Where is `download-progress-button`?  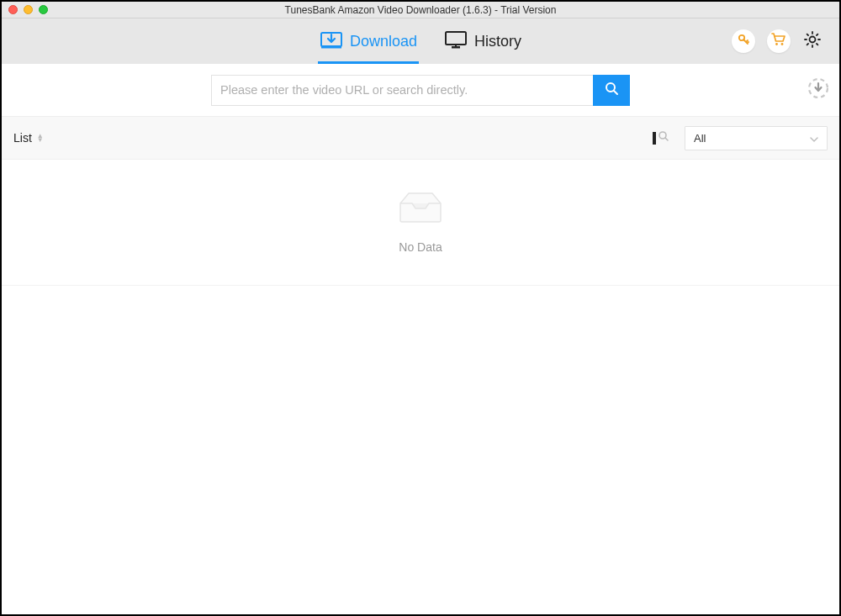 download-progress-button is located at coordinates (818, 90).